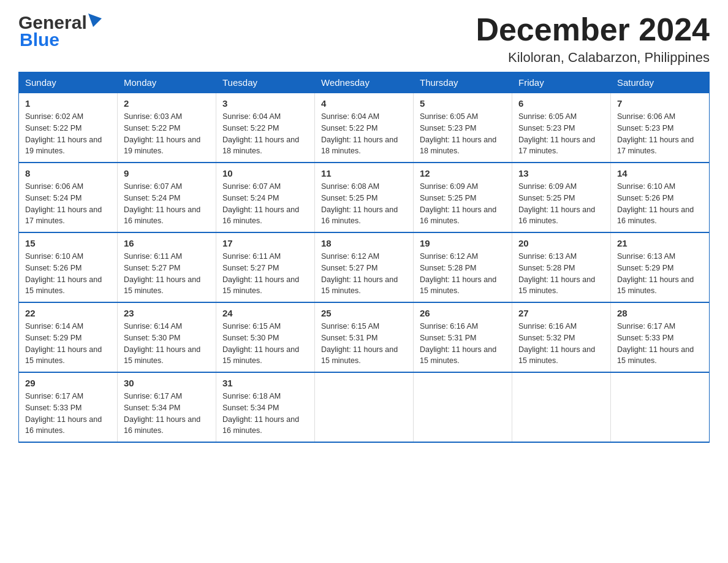 Image resolution: width=728 pixels, height=563 pixels. I want to click on table-row: 15Sunrise: 6:10 AMSunset: 5:26 PMDayligh…, so click(69, 267).